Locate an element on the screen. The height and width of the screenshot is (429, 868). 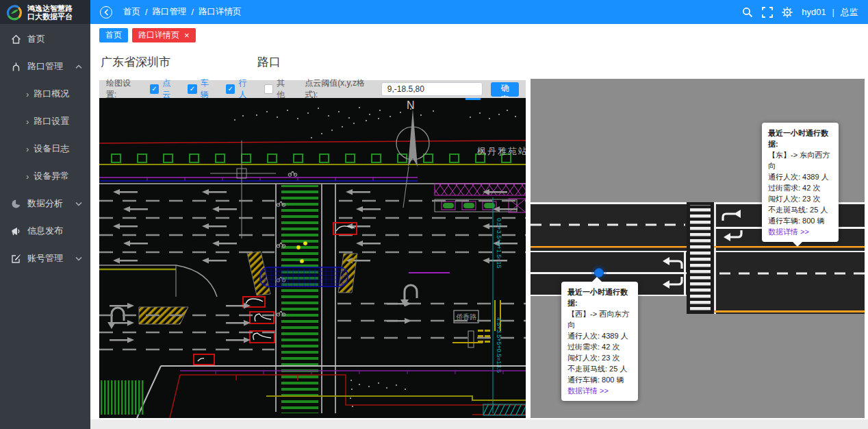
tooltip-direction: 【东】-> 东向西方向 is located at coordinates (800, 160).